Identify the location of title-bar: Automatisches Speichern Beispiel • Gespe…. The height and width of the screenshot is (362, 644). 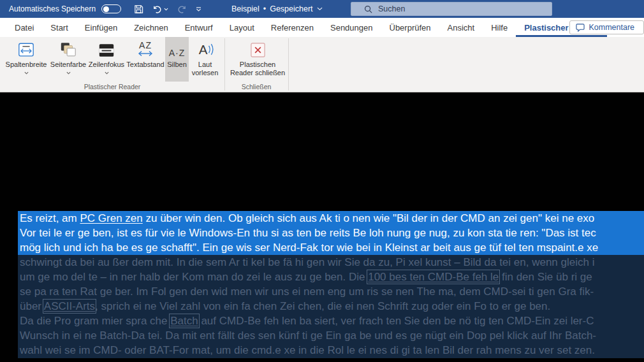
(322, 9).